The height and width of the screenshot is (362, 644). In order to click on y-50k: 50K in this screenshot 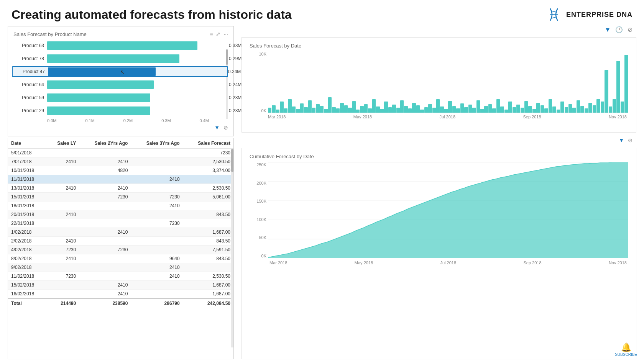, I will do `click(259, 238)`.